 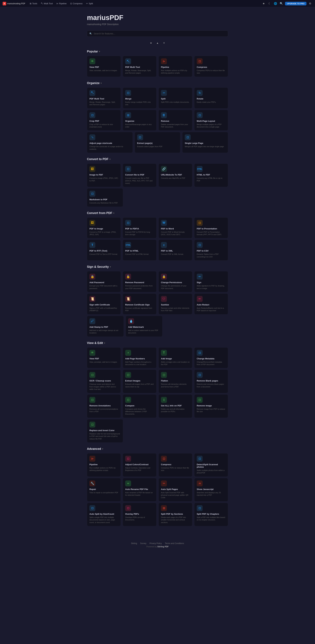 I want to click on popular-chevron: ▾, so click(x=100, y=52).